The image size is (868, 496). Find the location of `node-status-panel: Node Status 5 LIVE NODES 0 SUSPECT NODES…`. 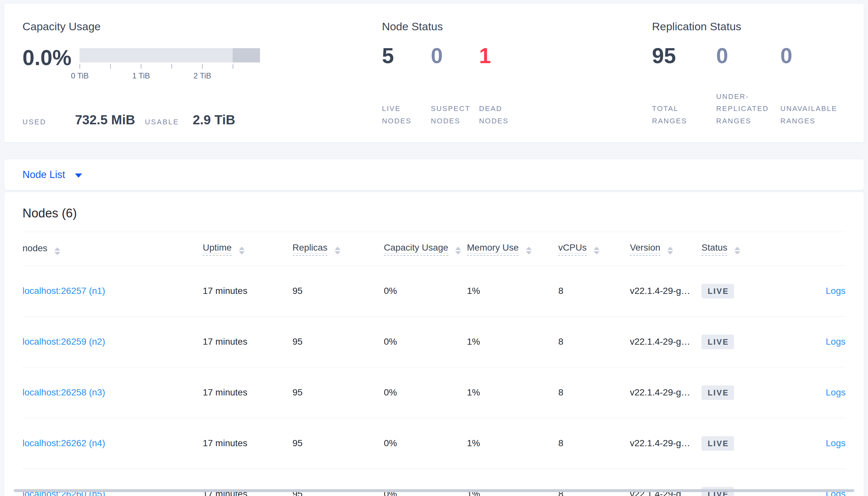

node-status-panel: Node Status 5 LIVE NODES 0 SUSPECT NODES… is located at coordinates (517, 74).